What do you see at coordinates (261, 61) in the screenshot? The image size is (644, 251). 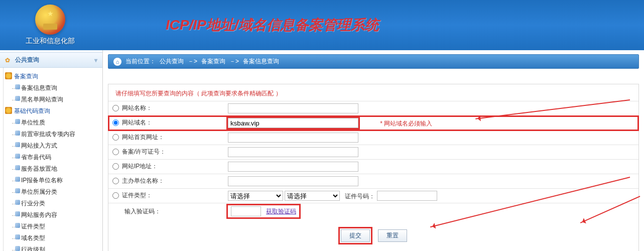 I see `breadcrumb-current: 备案信息查询` at bounding box center [261, 61].